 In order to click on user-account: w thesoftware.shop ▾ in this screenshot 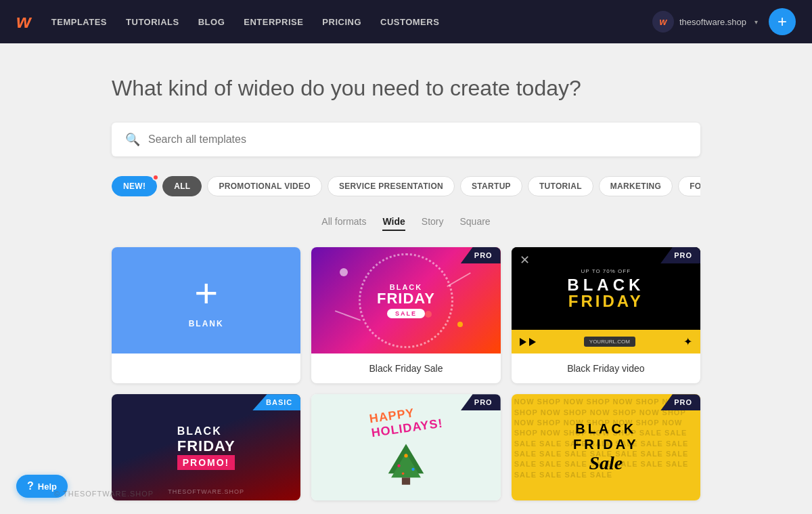, I will do `click(705, 22)`.